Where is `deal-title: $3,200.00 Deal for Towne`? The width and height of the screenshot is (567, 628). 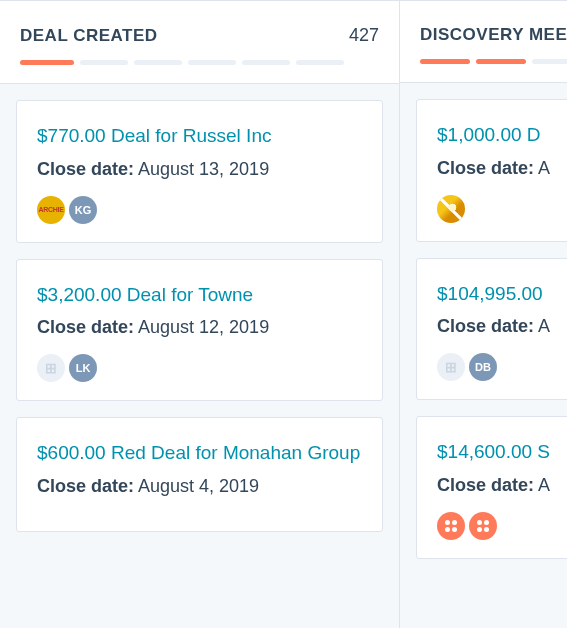
deal-title: $3,200.00 Deal for Towne is located at coordinates (200, 295).